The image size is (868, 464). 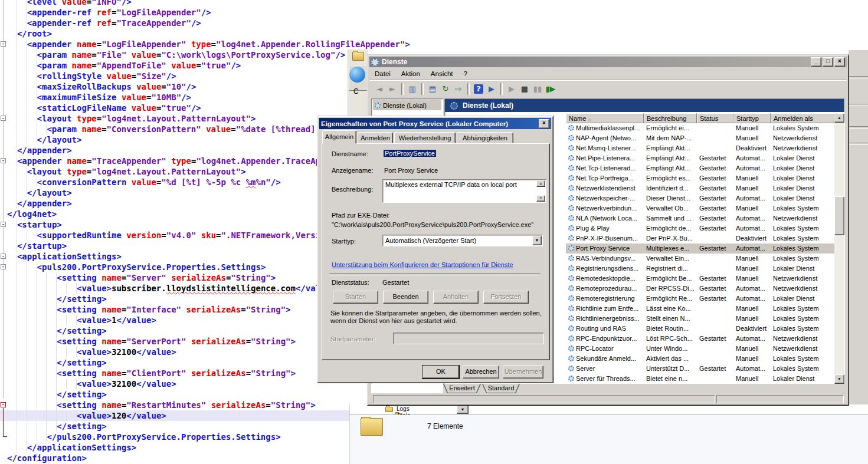 I want to click on tab-erweitert: Erweitert, so click(x=462, y=389).